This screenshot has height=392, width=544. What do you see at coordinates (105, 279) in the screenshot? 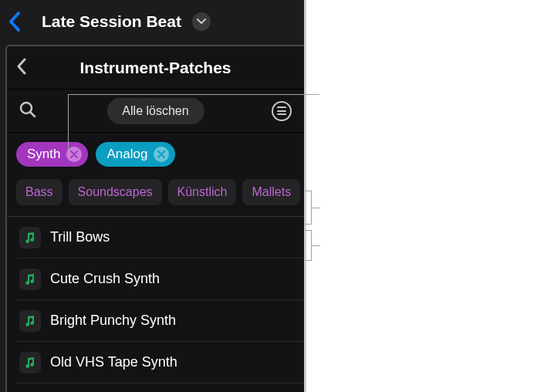
I see `patch-name: Cute Crush Synth` at bounding box center [105, 279].